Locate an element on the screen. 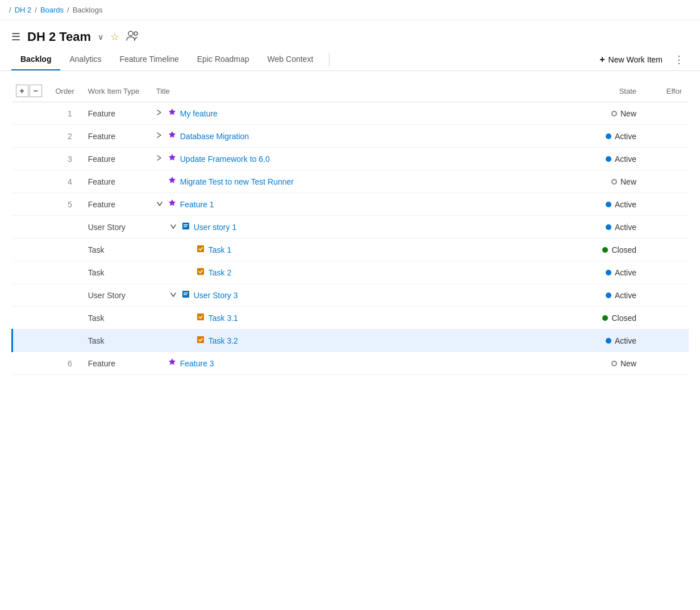  row-ctrl-cell is located at coordinates (31, 273).